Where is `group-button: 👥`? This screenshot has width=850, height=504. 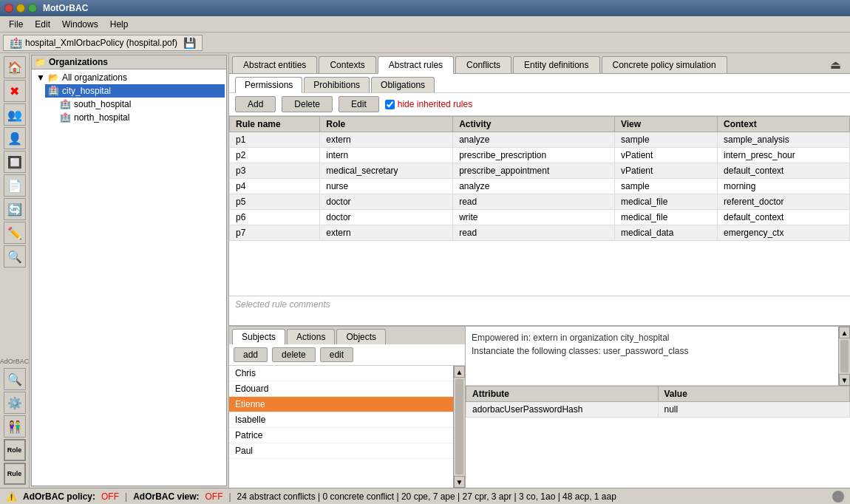
group-button: 👥 is located at coordinates (15, 115).